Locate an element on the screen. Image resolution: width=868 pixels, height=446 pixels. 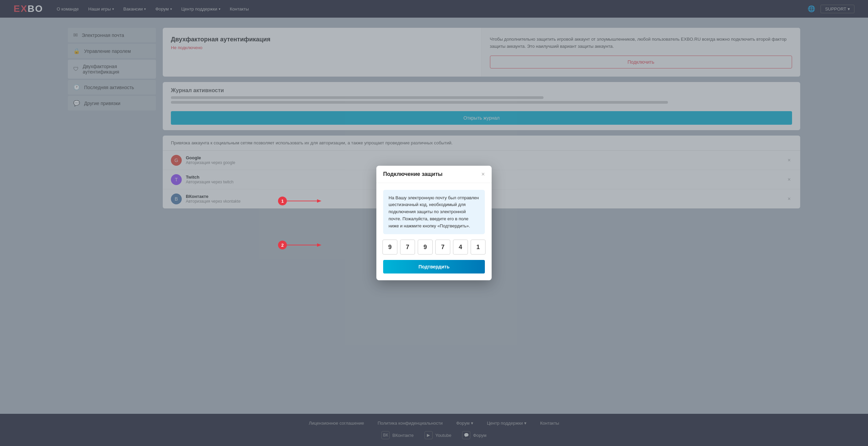
modal-info-text: На Вашу электронную почту был отправлен … is located at coordinates (434, 212).